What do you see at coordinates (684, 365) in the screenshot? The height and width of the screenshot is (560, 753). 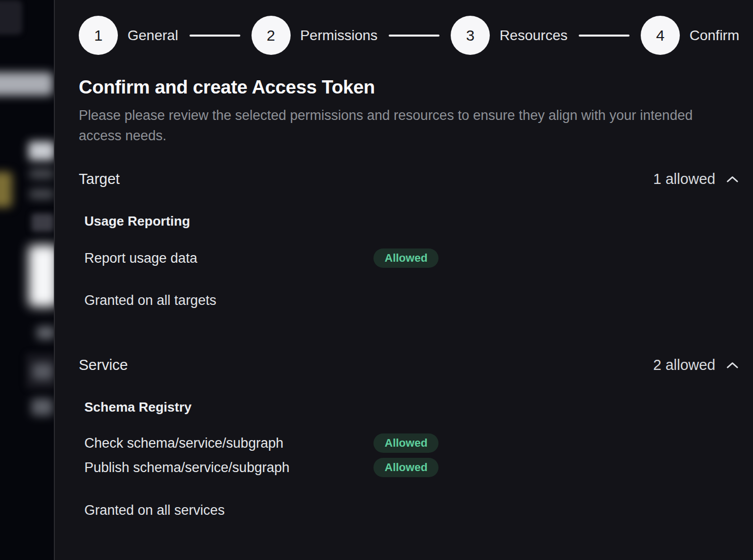 I see `allowed-count: 2 allowed` at bounding box center [684, 365].